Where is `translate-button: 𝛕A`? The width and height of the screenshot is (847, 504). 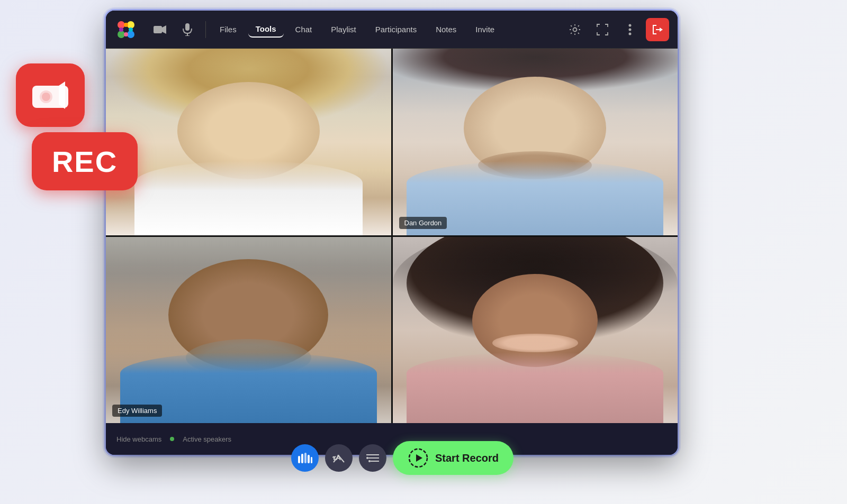 translate-button: 𝛕A is located at coordinates (339, 458).